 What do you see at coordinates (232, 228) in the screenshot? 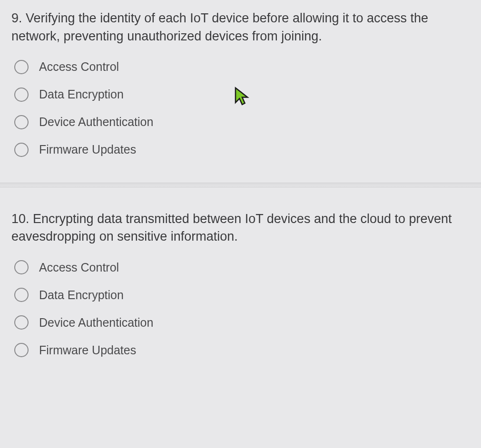
I see `question-body: Encrypting data transmitted between IoT …` at bounding box center [232, 228].